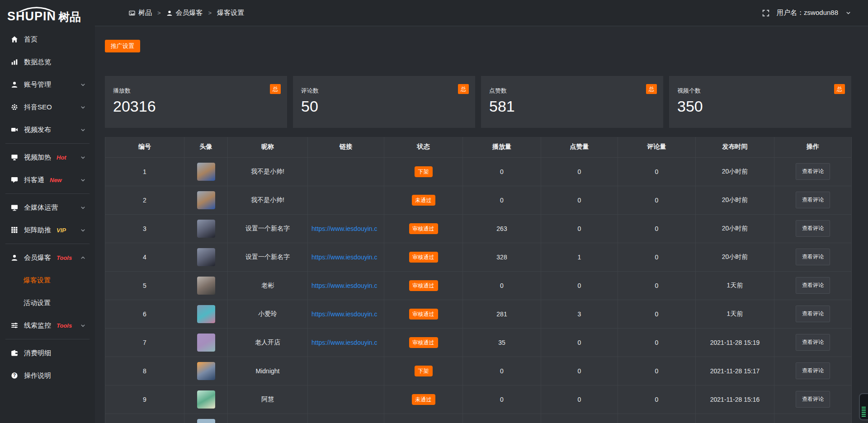 The image size is (868, 423). What do you see at coordinates (123, 46) in the screenshot?
I see `promotion-settings-button: 推广设置` at bounding box center [123, 46].